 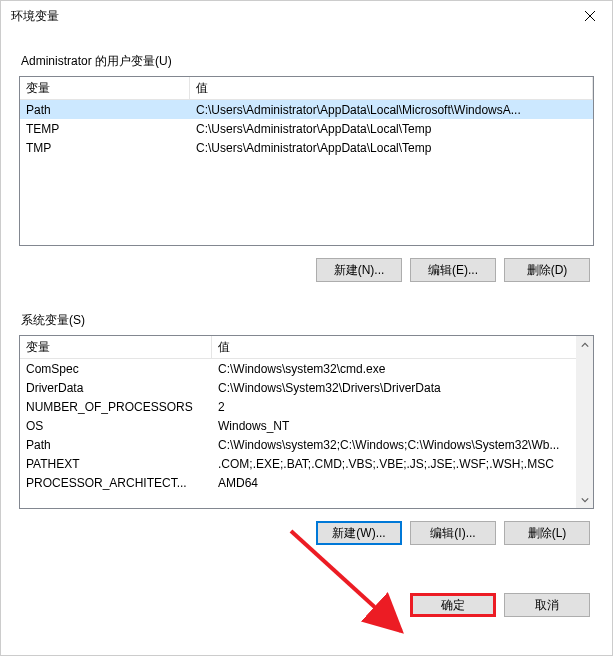 I want to click on table-row: TEMP C:\Users\Administrator\AppData\Loca…, so click(x=306, y=128).